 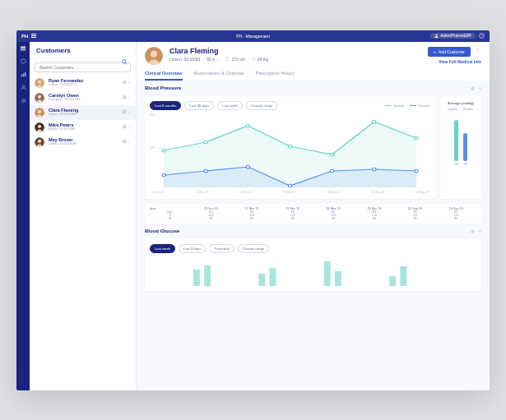 I want to click on range-button: Last 6 months, so click(x=165, y=105).